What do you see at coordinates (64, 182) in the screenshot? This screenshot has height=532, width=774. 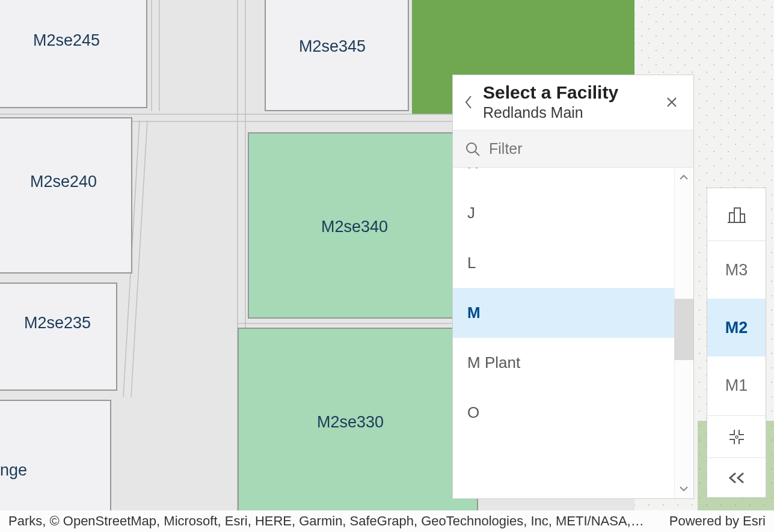 I see `room-label: M2se240` at bounding box center [64, 182].